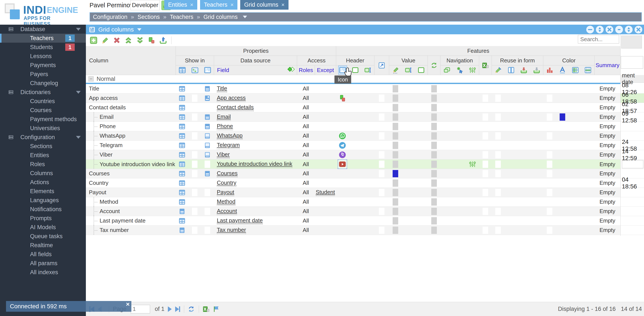  Describe the element at coordinates (240, 221) in the screenshot. I see `data-source-link: Last payment date` at that location.